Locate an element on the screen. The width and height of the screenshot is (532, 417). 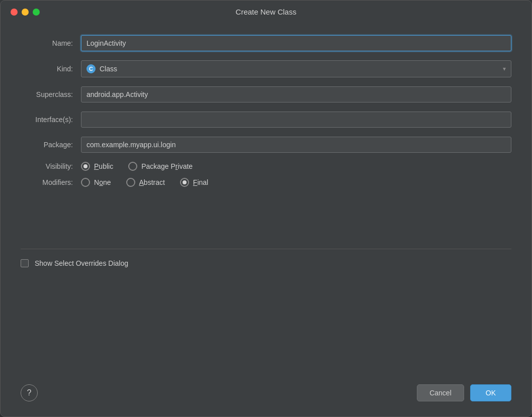
visibility-label: Visibility: is located at coordinates (51, 166).